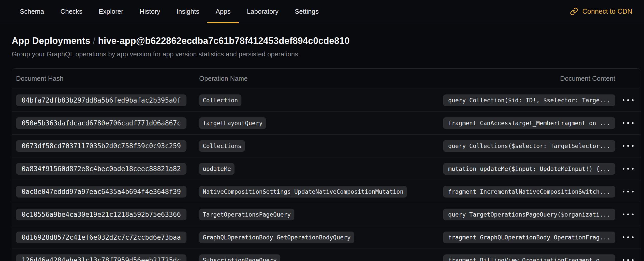  What do you see at coordinates (101, 192) in the screenshot?
I see `document-hash-value: 0ac8e047eddd97a97eac6435a4b694f4e3648f39` at bounding box center [101, 192].